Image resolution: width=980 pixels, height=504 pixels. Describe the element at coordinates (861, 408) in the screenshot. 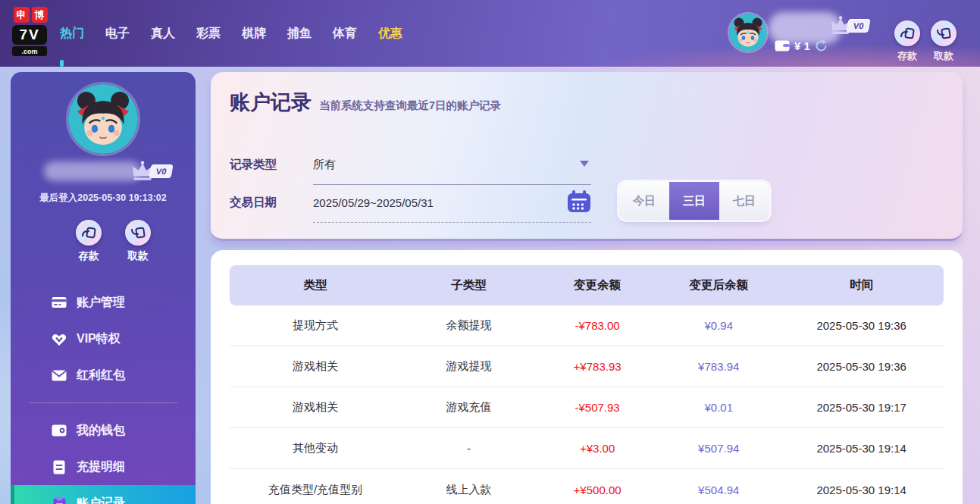

I see `cell-time: 2025-05-30 19:17` at that location.